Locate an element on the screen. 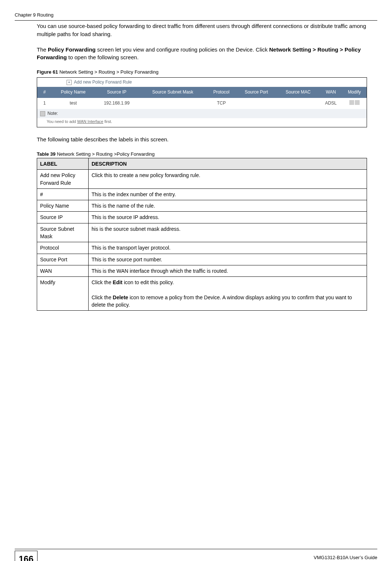 The height and width of the screenshot is (561, 392). cell-label: Modify is located at coordinates (63, 294).